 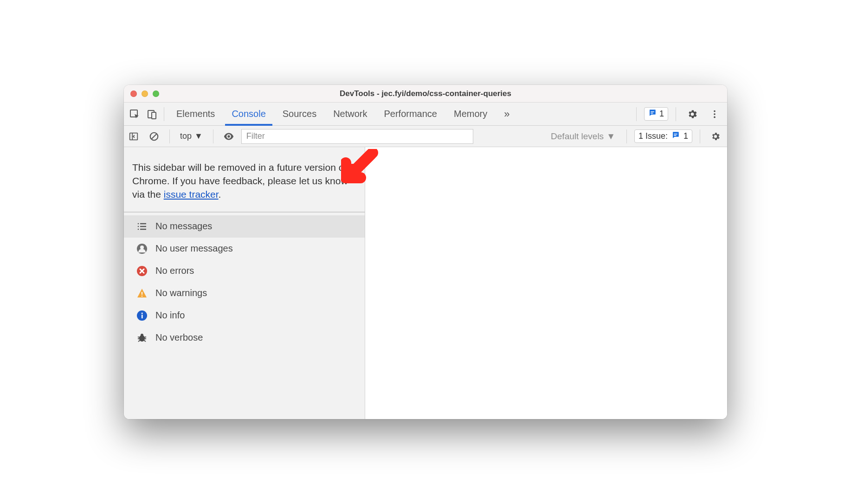 I want to click on messages-count: 1, so click(x=662, y=114).